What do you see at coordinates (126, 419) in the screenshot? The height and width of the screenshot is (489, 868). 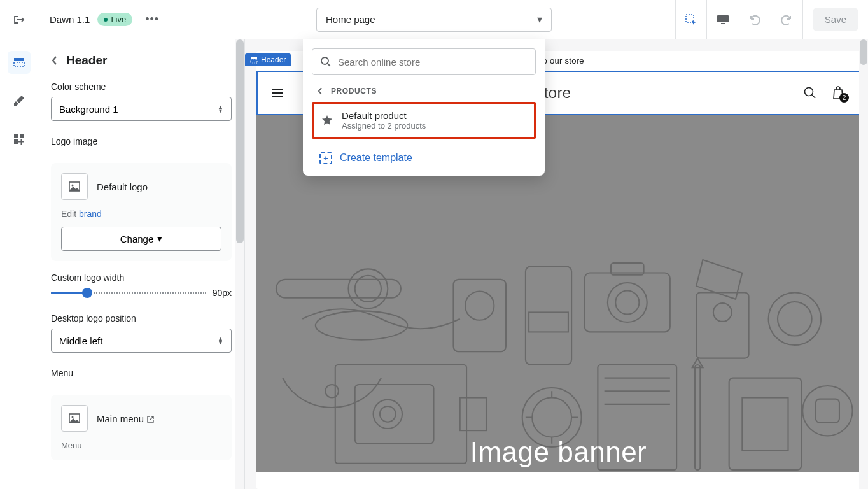 I see `menu-name: Main menu` at bounding box center [126, 419].